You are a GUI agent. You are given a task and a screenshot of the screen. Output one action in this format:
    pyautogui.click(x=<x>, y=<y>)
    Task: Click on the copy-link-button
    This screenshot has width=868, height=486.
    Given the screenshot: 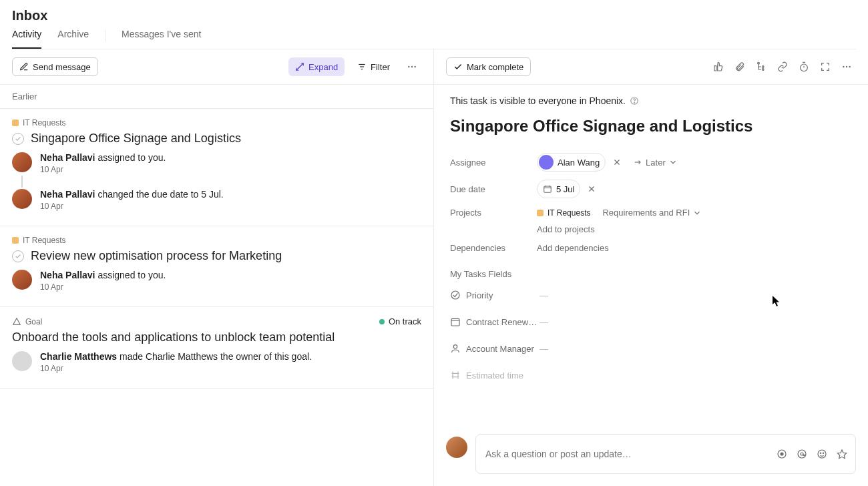 What is the action you would take?
    pyautogui.click(x=783, y=67)
    